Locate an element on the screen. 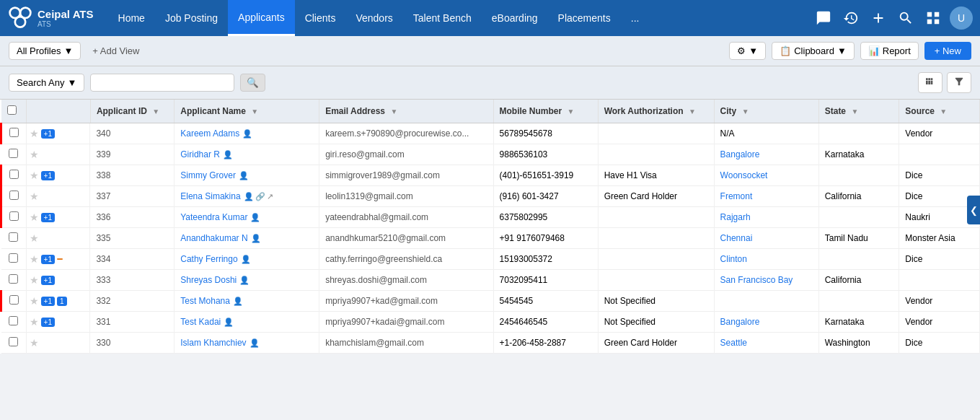  search-input is located at coordinates (162, 82).